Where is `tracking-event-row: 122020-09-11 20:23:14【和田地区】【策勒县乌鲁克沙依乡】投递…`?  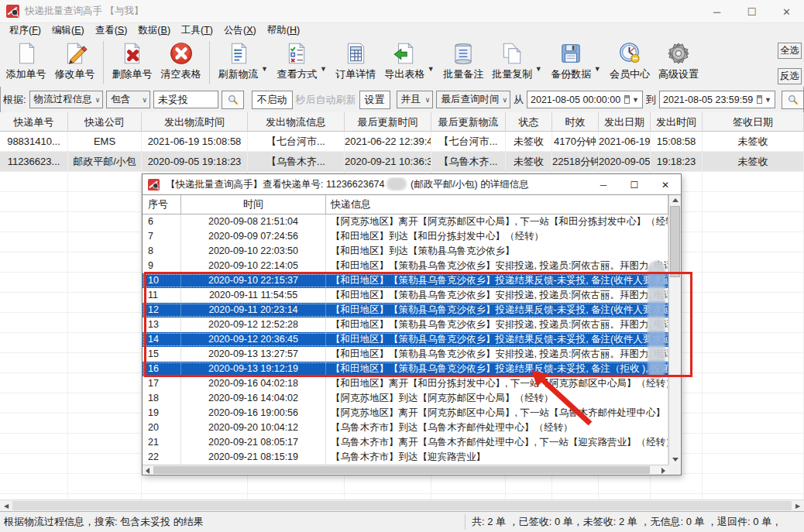 tracking-event-row: 122020-09-11 20:23:14【和田地区】【策勒县乌鲁克沙依乡】投递… is located at coordinates (412, 310).